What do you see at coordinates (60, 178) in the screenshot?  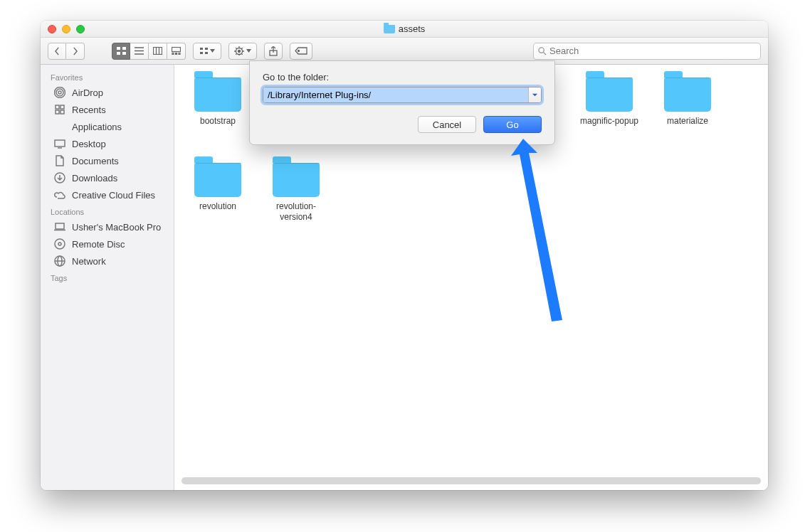 I see `downloads-icon` at bounding box center [60, 178].